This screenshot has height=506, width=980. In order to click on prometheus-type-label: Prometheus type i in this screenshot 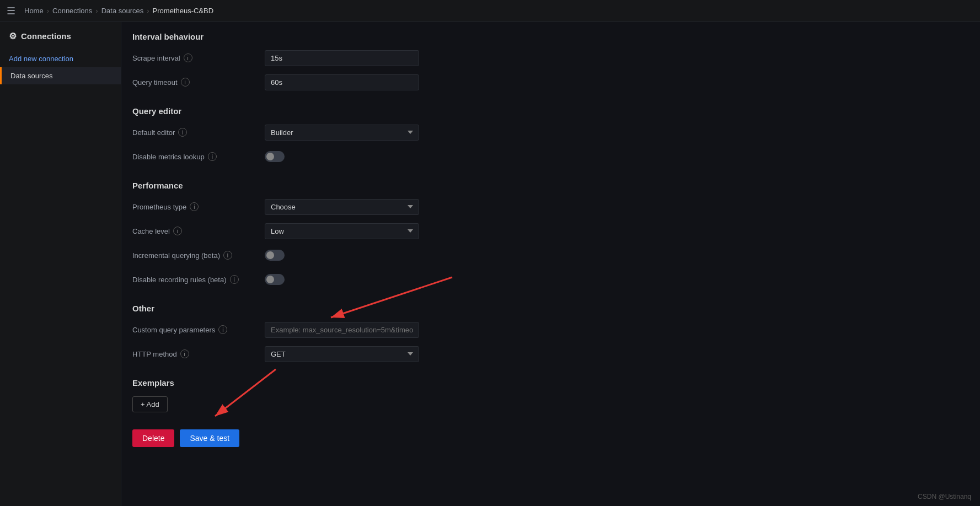, I will do `click(199, 207)`.